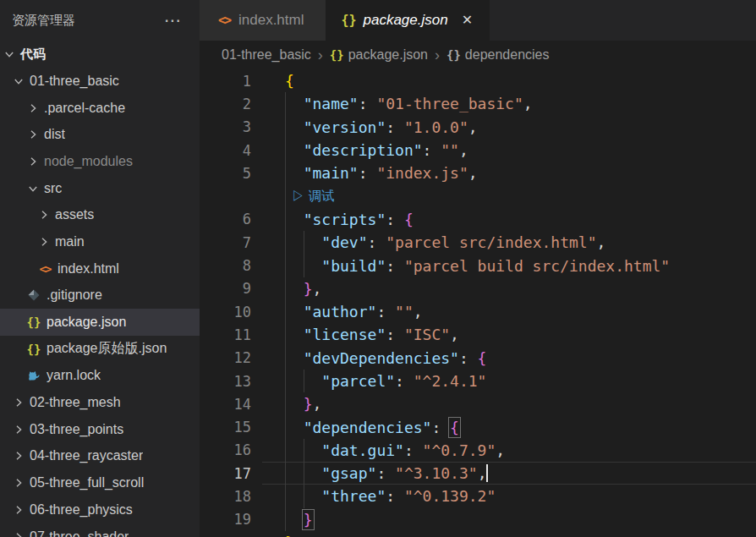 The width and height of the screenshot is (756, 537). What do you see at coordinates (100, 54) in the screenshot?
I see `workspace-section-header: 代码` at bounding box center [100, 54].